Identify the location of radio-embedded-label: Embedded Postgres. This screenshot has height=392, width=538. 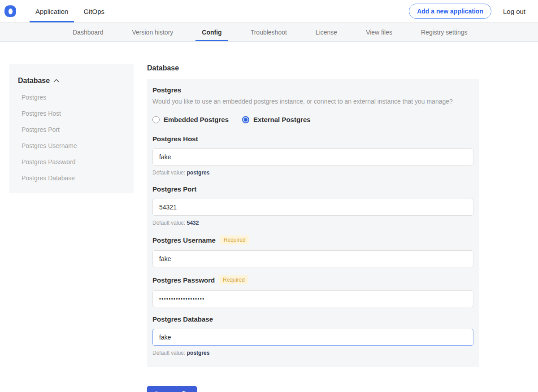
(196, 119).